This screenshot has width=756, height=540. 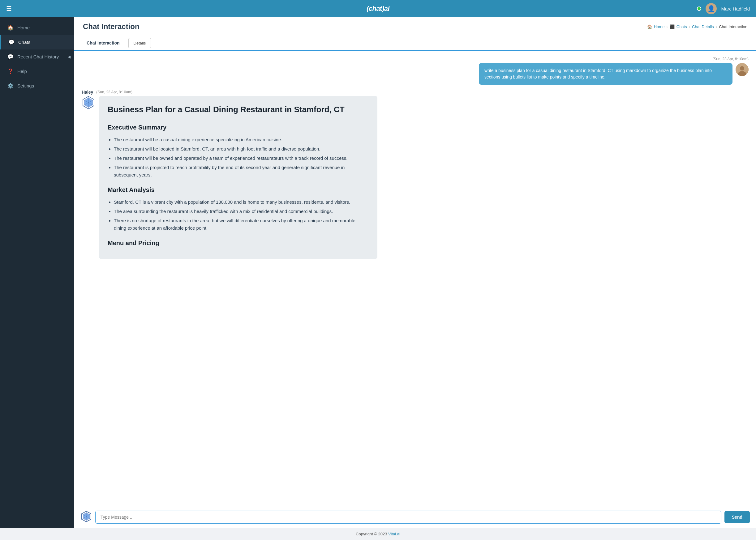 What do you see at coordinates (689, 27) in the screenshot?
I see `breadcrumb-sep-2: ›` at bounding box center [689, 27].